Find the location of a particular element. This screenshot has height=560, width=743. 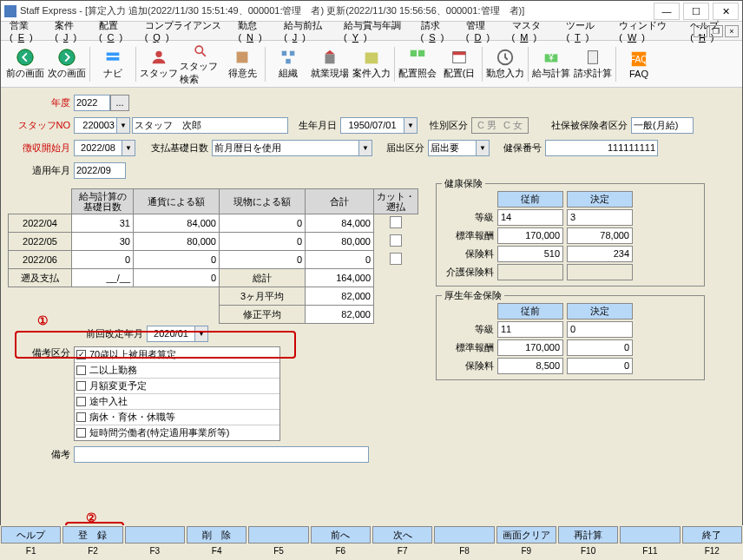

birth-input is located at coordinates (372, 125).